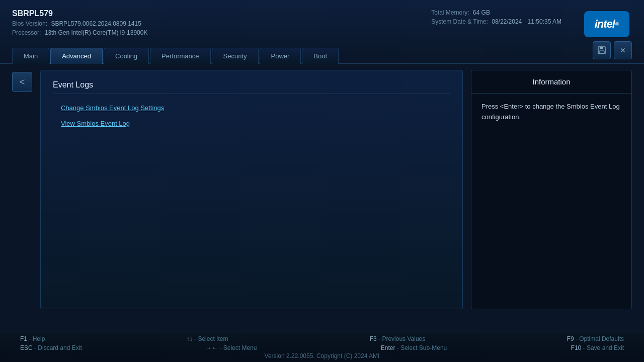 This screenshot has height=362, width=644. I want to click on shortcut-f1: F1 - Help, so click(32, 339).